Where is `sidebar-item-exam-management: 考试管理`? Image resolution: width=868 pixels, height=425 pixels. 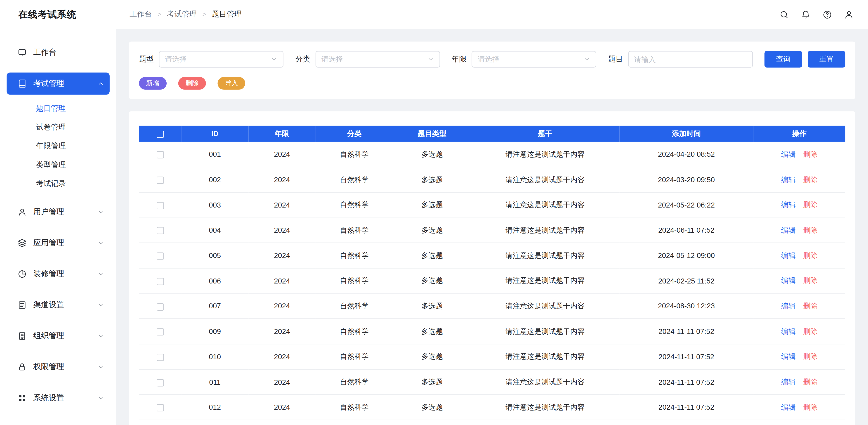
sidebar-item-exam-management: 考试管理 is located at coordinates (58, 84).